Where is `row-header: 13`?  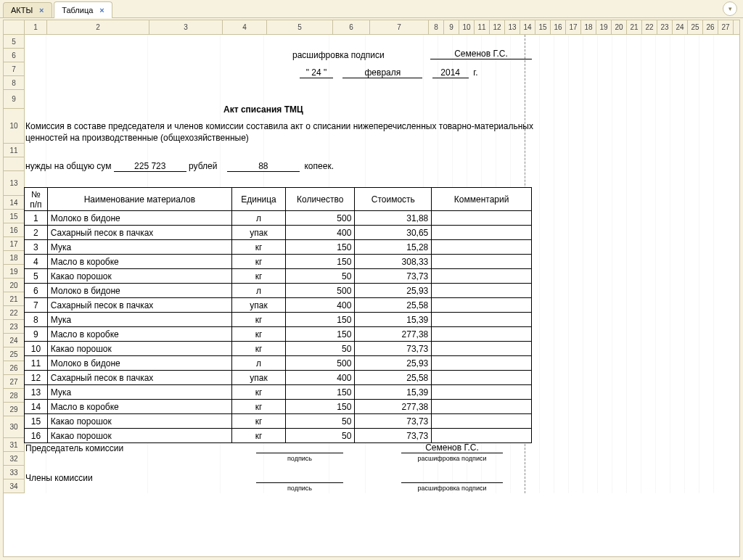 row-header: 13 is located at coordinates (15, 184).